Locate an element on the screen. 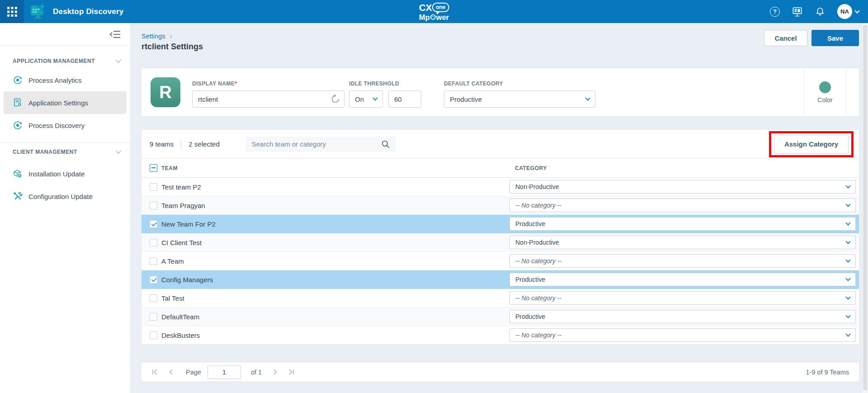 The image size is (868, 393). last-page-button is located at coordinates (291, 372).